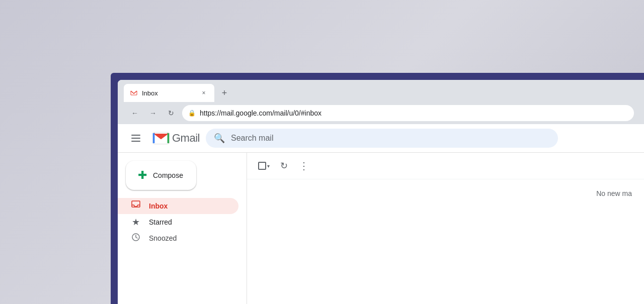 This screenshot has height=304, width=644. Describe the element at coordinates (163, 238) in the screenshot. I see `snoozed-label: Snoozed` at that location.